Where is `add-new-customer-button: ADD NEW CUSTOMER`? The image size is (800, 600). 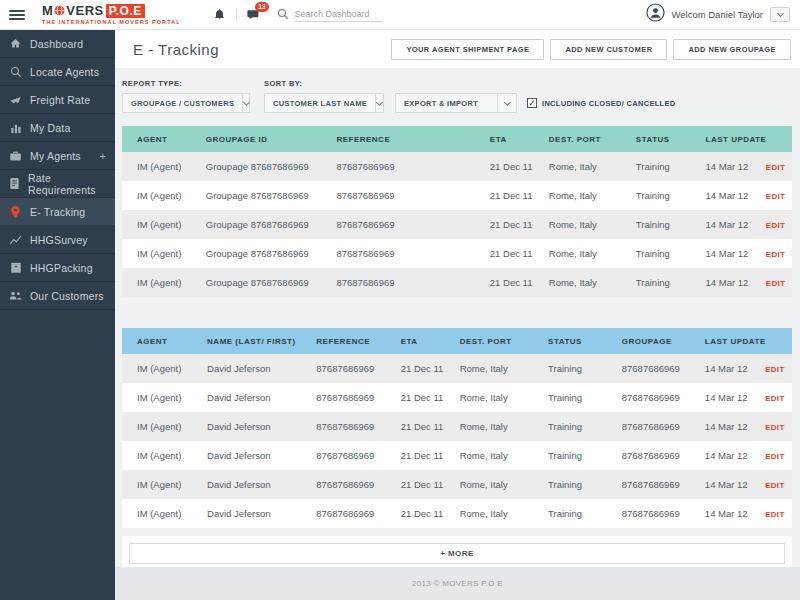 add-new-customer-button: ADD NEW CUSTOMER is located at coordinates (608, 50).